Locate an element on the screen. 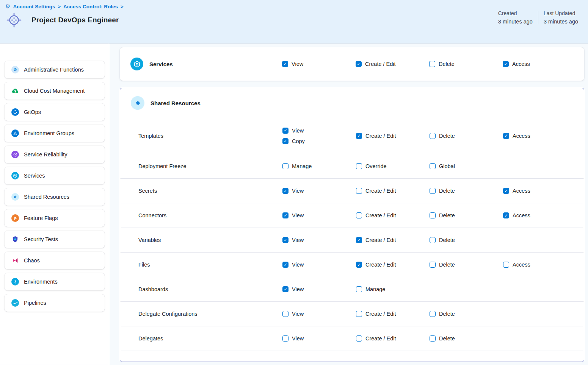 The image size is (588, 365). permission-deployment-freeze-manage: Manage is located at coordinates (319, 166).